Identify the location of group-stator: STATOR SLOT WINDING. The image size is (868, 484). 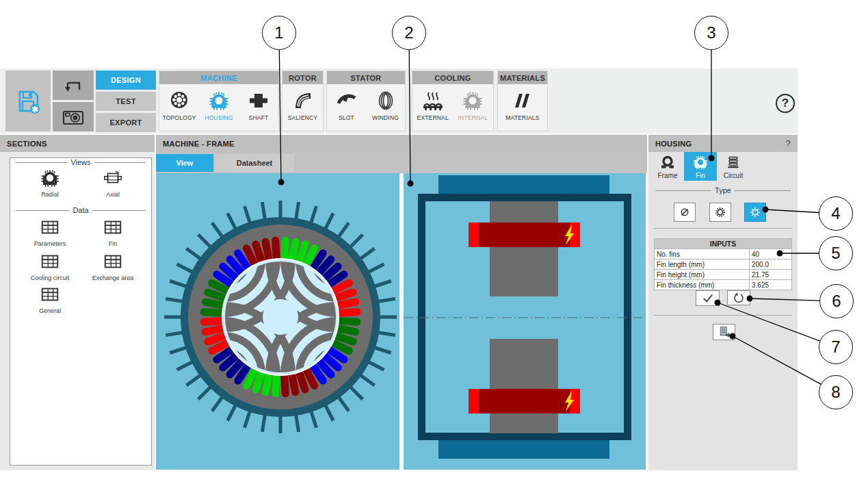
(366, 101).